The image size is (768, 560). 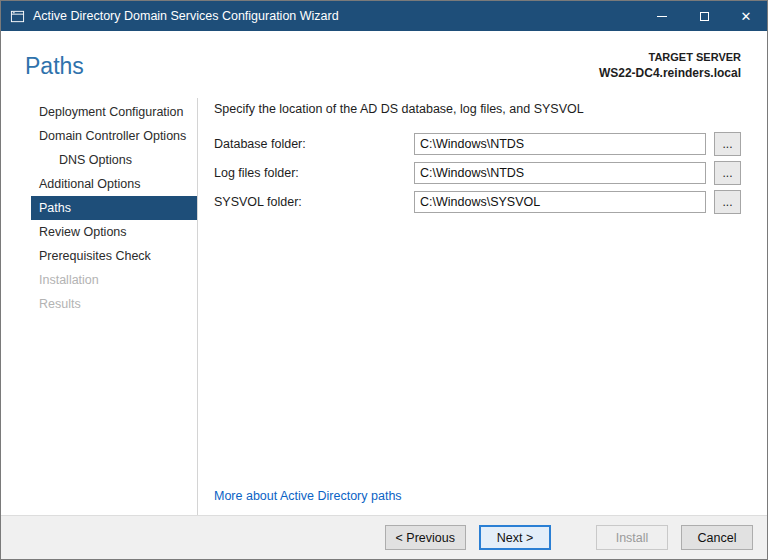 What do you see at coordinates (186, 16) in the screenshot?
I see `window-title: Active Directory Domain Services Configu…` at bounding box center [186, 16].